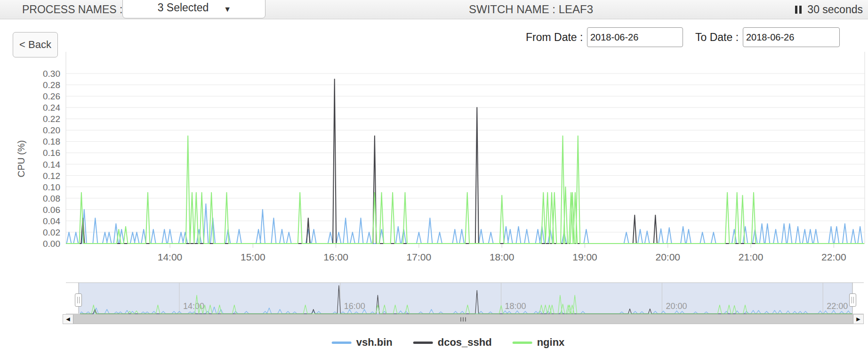 The height and width of the screenshot is (358, 868). I want to click on y-axis-tick-label: 0.30, so click(52, 73).